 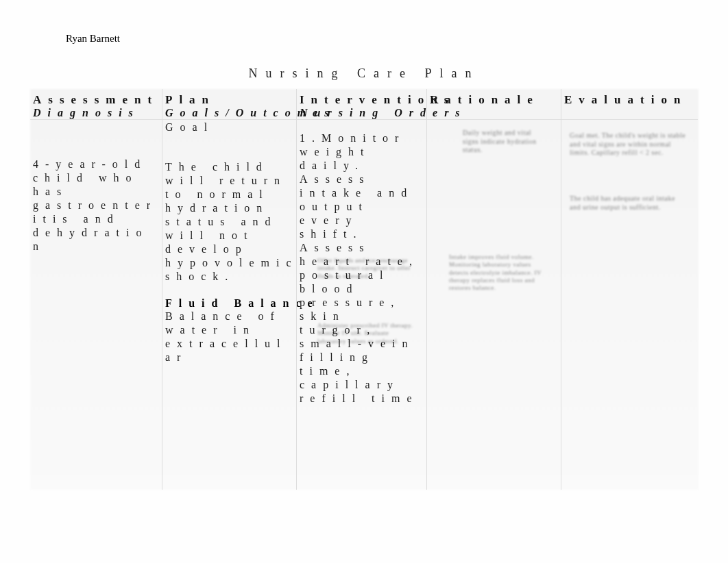 I want to click on rationale-item-2-blurred: Intake improves fluid volume. Monitoring…, so click(x=499, y=273).